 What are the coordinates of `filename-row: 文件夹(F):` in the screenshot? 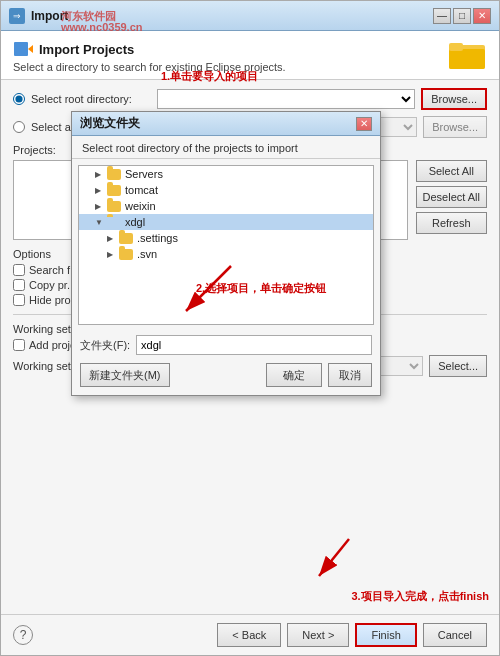 It's located at (226, 345).